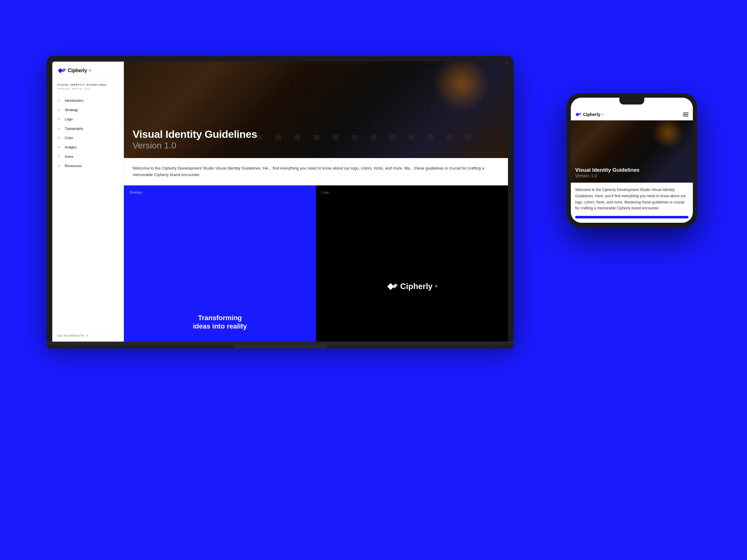 The height and width of the screenshot is (560, 747). What do you see at coordinates (74, 101) in the screenshot?
I see `nav-label-introduction: Introduction` at bounding box center [74, 101].